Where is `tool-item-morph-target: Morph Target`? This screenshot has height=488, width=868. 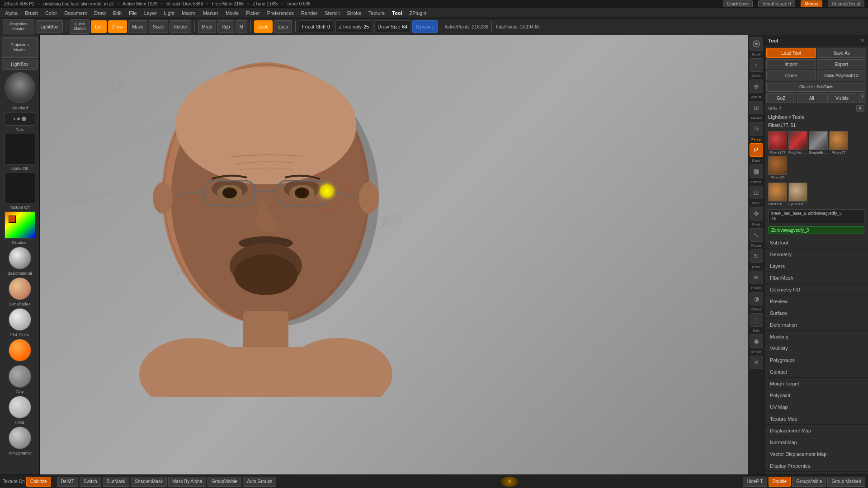 tool-item-morph-target: Morph Target is located at coordinates (816, 384).